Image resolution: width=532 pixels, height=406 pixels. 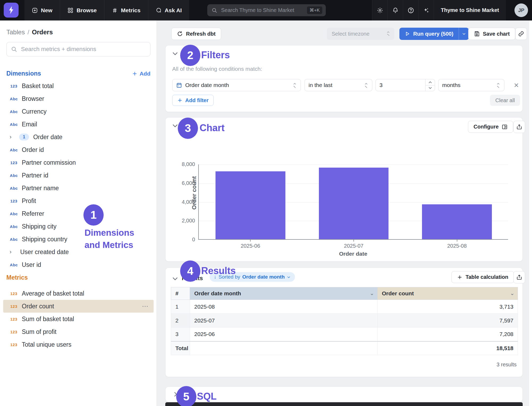 What do you see at coordinates (78, 188) in the screenshot?
I see `dimension-item-partner-name: AbcPartner name` at bounding box center [78, 188].